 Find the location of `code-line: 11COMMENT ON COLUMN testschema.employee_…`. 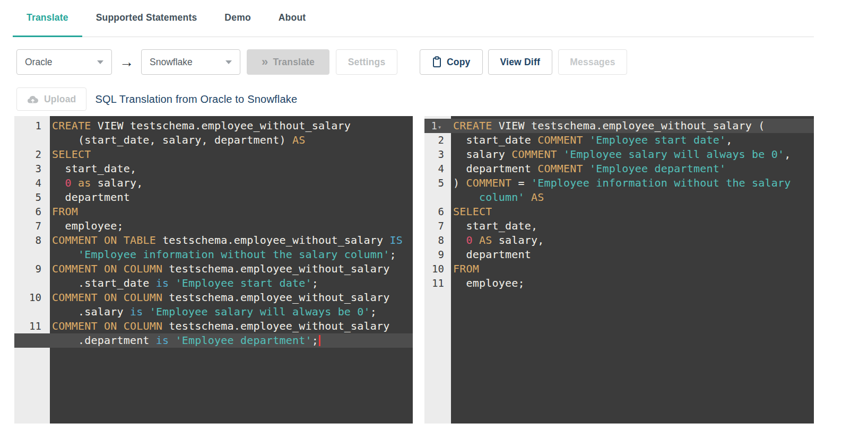

code-line: 11COMMENT ON COLUMN testschema.employee_… is located at coordinates (213, 327).